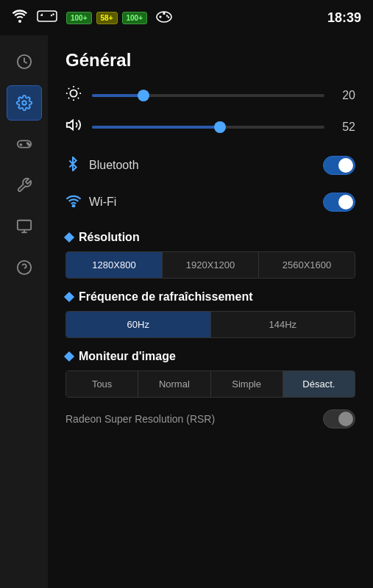 This screenshot has height=588, width=373. I want to click on monitor-section-header: Moniteur d'image, so click(210, 356).